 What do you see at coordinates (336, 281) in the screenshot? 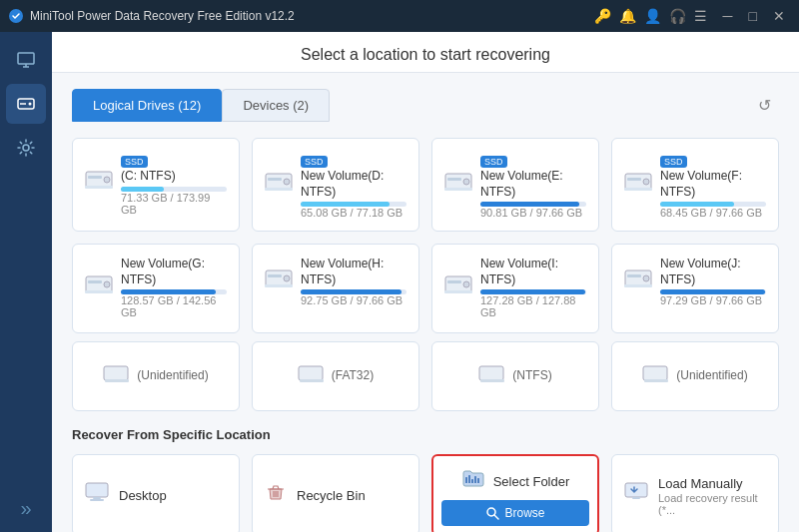
I see `drive-card-top: New Volume(H: NTFS) 92.75 GB / 97.66 GB` at bounding box center [336, 281].